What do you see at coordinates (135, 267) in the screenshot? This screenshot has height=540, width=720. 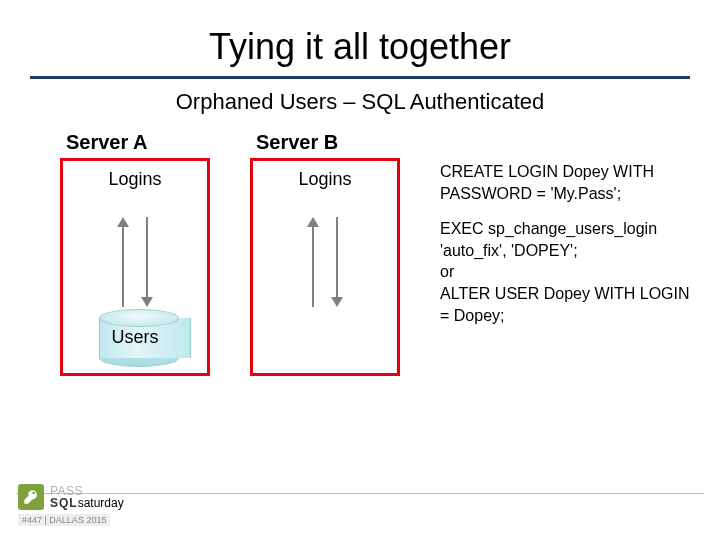 I see `server-a-box: Logins Users` at bounding box center [135, 267].